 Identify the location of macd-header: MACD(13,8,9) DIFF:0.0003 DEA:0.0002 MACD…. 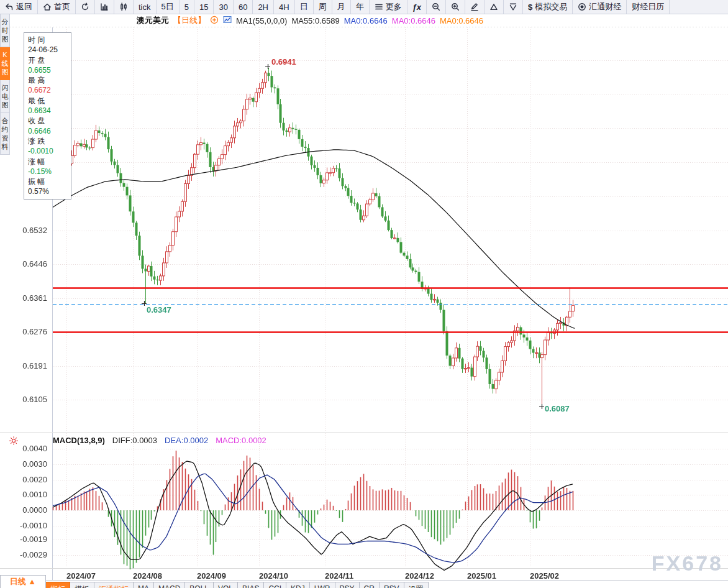
(160, 440).